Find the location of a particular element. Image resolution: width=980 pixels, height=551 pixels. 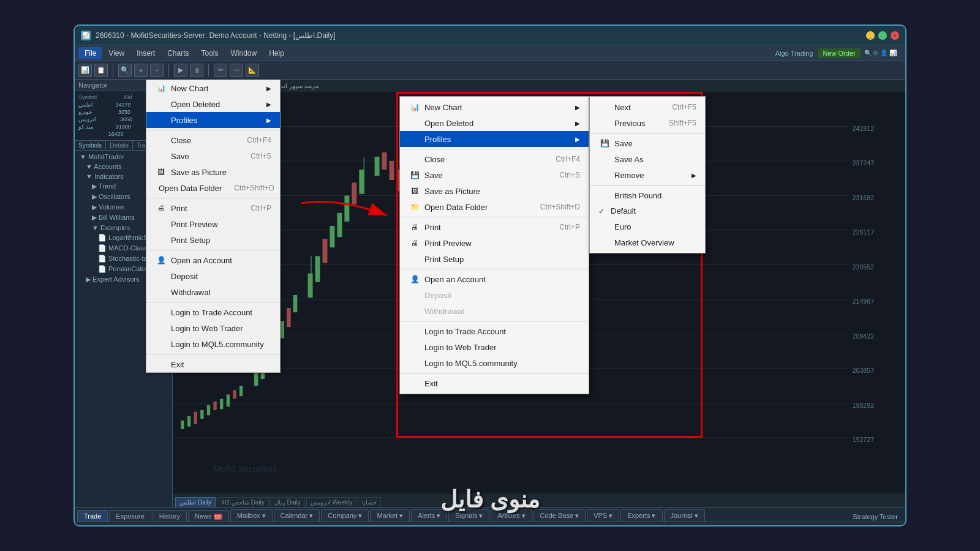

tab-calendar: Calendar ▾ is located at coordinates (297, 515).